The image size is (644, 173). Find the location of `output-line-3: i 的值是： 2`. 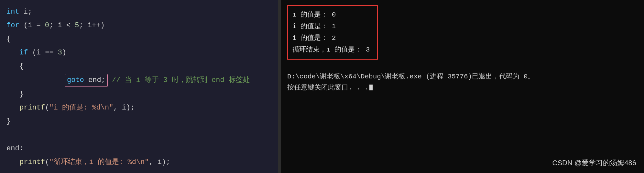

output-line-3: i 的值是： 2 is located at coordinates (333, 38).